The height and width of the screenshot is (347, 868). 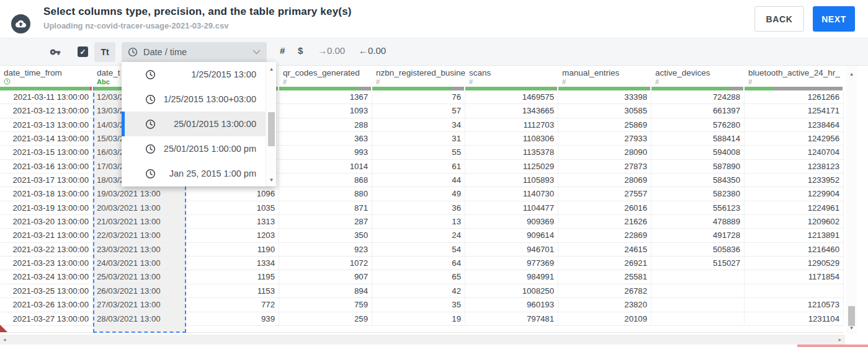 What do you see at coordinates (233, 222) in the screenshot?
I see `table-cell: 1313` at bounding box center [233, 222].